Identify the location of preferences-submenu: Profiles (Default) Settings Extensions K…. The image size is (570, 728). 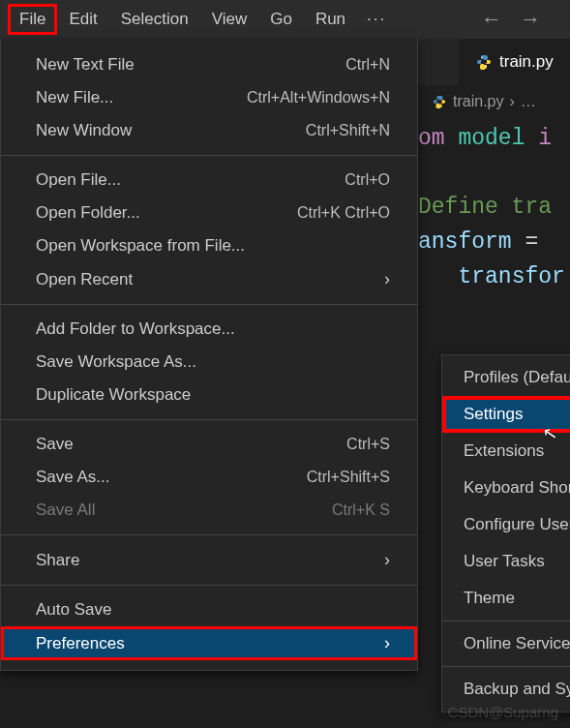
(505, 533).